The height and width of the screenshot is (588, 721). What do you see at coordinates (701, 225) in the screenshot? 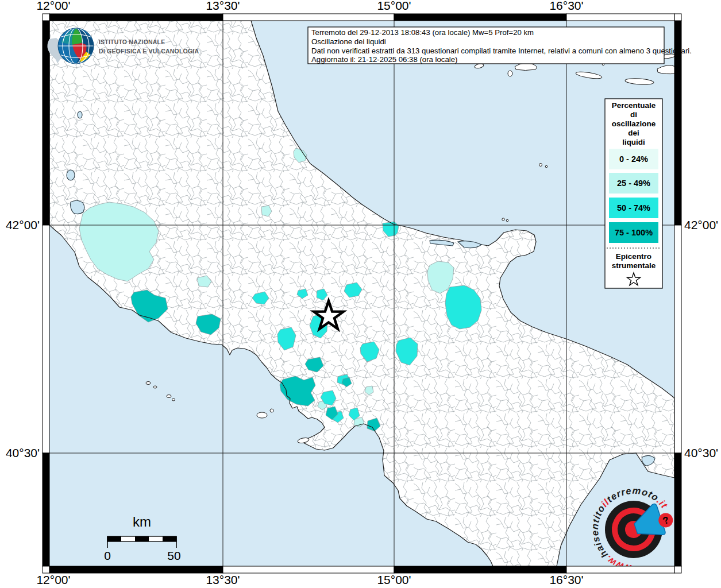
I see `lat-label-right: 42°00'` at bounding box center [701, 225].